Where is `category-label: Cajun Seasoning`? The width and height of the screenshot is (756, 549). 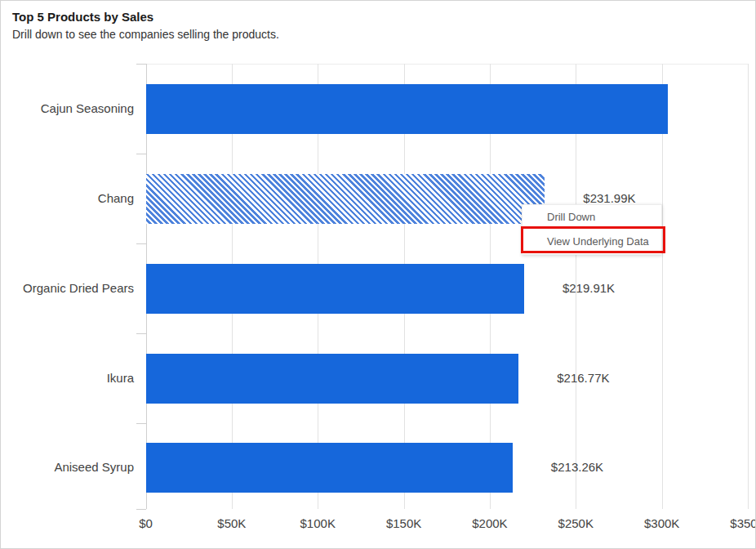
category-label: Cajun Seasoning is located at coordinates (67, 109).